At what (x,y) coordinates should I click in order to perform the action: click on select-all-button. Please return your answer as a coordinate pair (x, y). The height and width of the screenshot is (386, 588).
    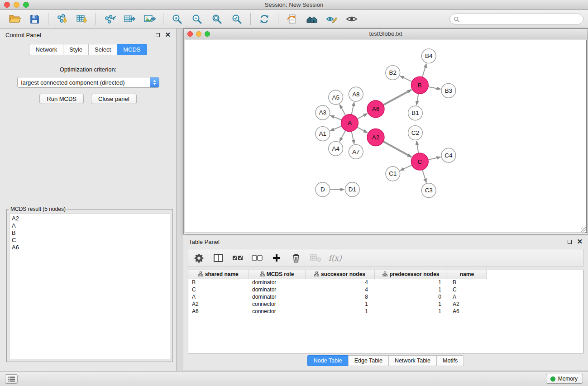
    Looking at the image, I should click on (238, 258).